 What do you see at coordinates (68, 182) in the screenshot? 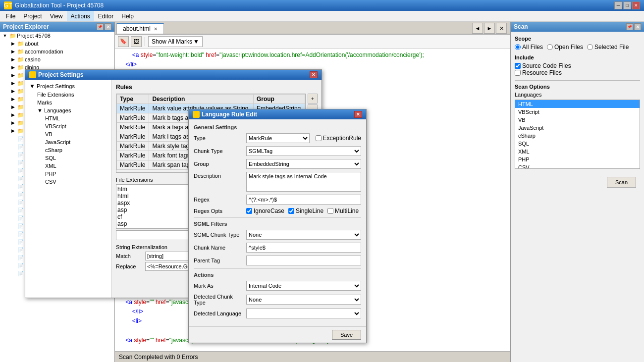
I see `settings-tree-csv: CSV` at bounding box center [68, 182].